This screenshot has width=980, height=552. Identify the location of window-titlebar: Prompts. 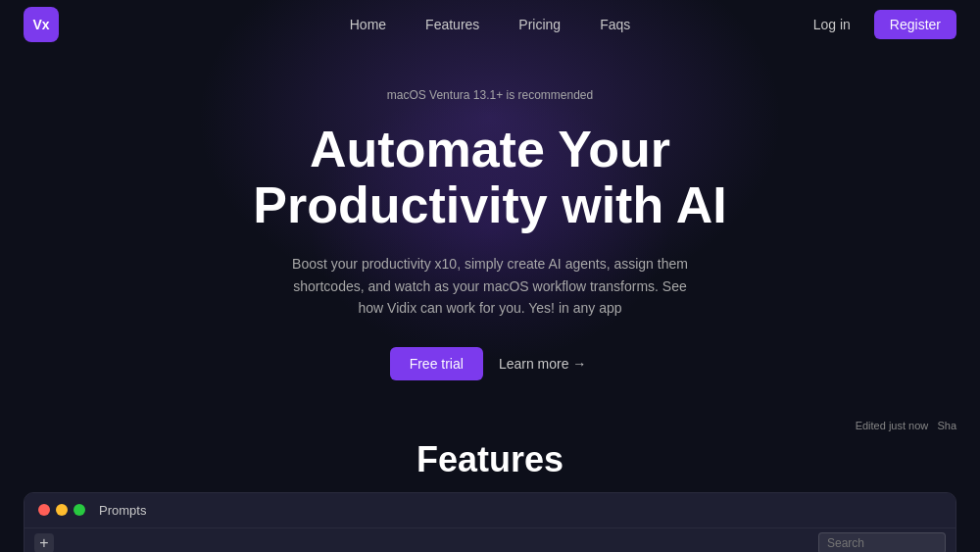
(490, 511).